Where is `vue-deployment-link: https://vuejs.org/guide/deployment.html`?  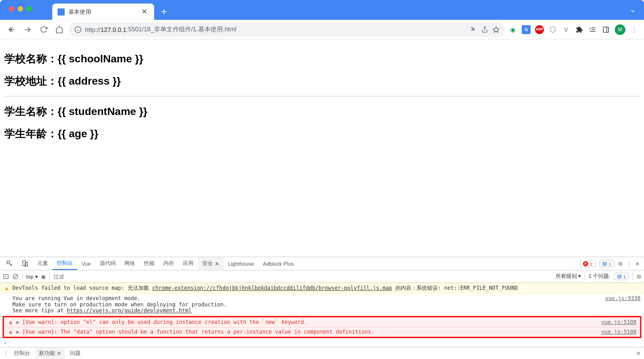 vue-deployment-link: https://vuejs.org/guide/deployment.html is located at coordinates (129, 311).